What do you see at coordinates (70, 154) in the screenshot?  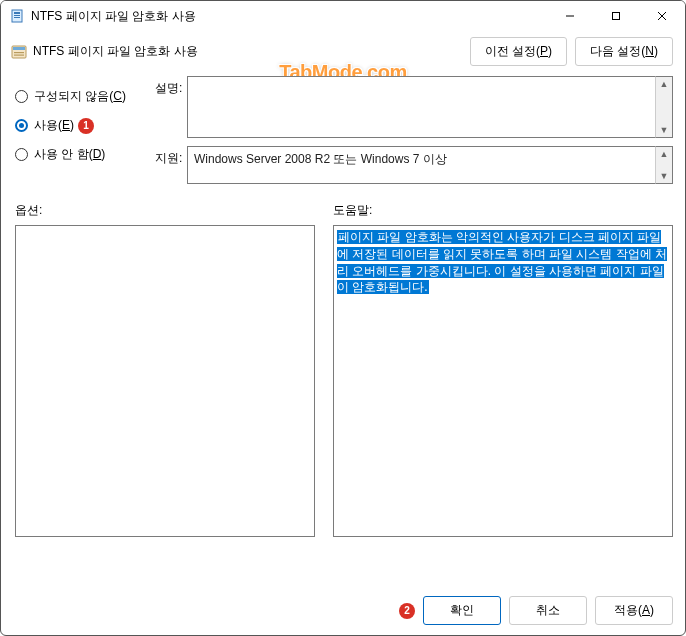 I see `radio-label: 사용 안 함(D)` at bounding box center [70, 154].